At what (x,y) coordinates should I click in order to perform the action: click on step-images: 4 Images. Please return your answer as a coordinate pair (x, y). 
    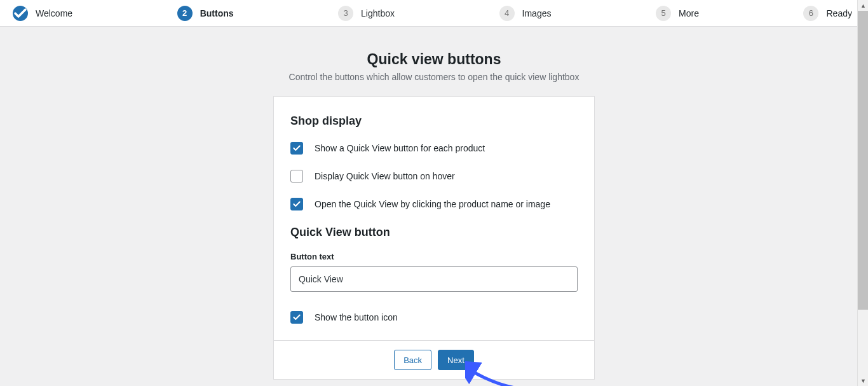
    Looking at the image, I should click on (526, 13).